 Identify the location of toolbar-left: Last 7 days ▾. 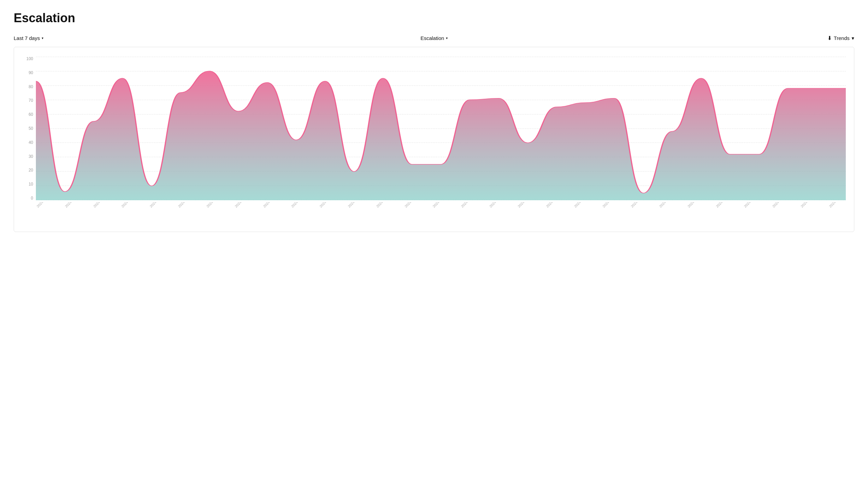
(154, 38).